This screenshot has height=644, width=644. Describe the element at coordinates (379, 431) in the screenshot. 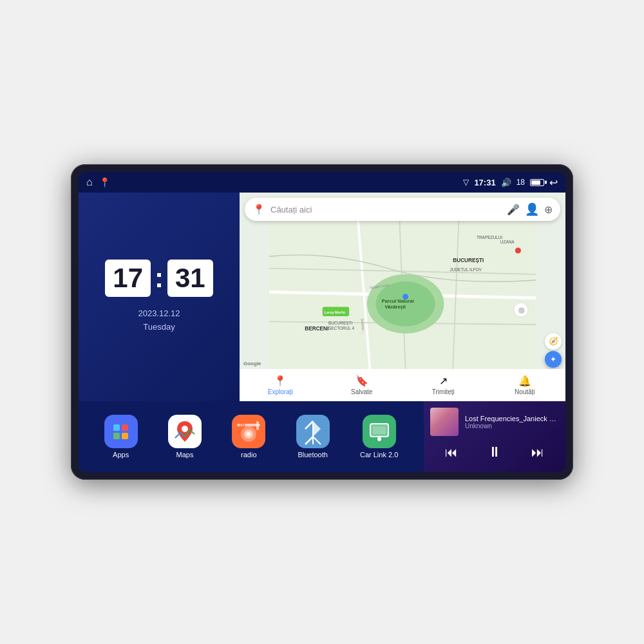

I see `carlink-icon` at that location.